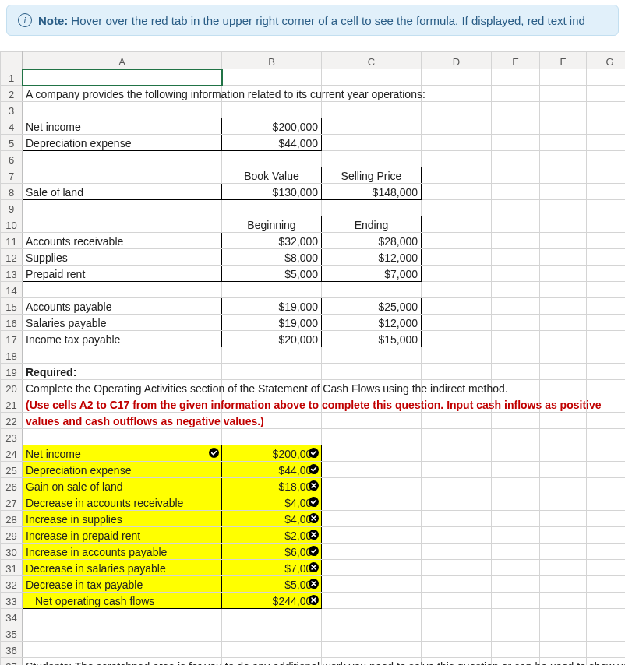 This screenshot has width=625, height=672. I want to click on cell-G19, so click(606, 372).